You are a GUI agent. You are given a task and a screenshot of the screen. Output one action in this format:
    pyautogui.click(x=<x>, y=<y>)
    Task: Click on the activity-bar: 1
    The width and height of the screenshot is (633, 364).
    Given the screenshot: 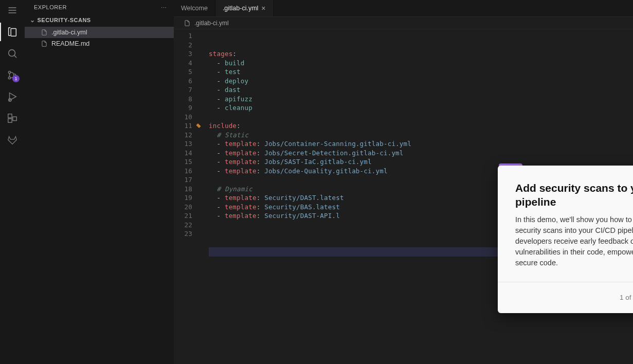 What is the action you would take?
    pyautogui.click(x=12, y=182)
    